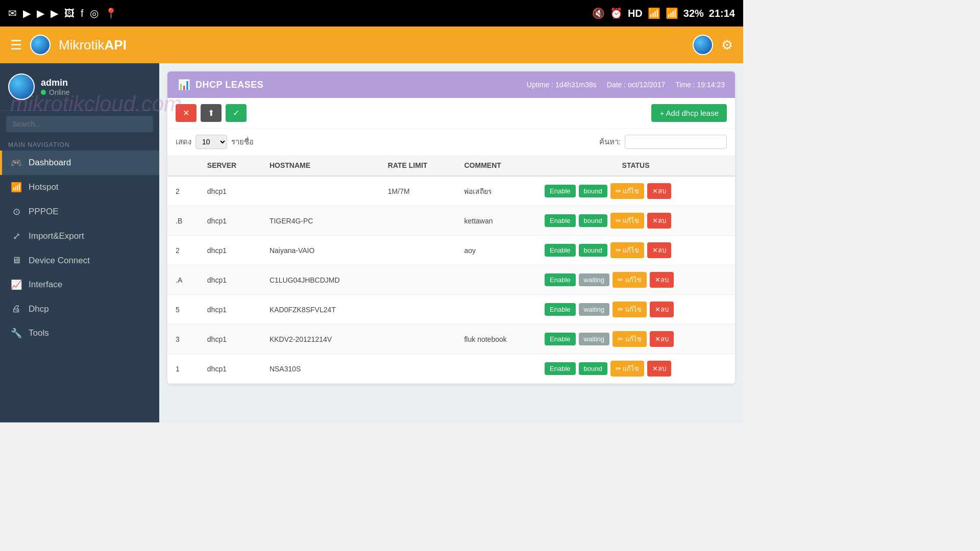 The height and width of the screenshot is (551, 980). I want to click on maps-icon: 📍, so click(111, 13).